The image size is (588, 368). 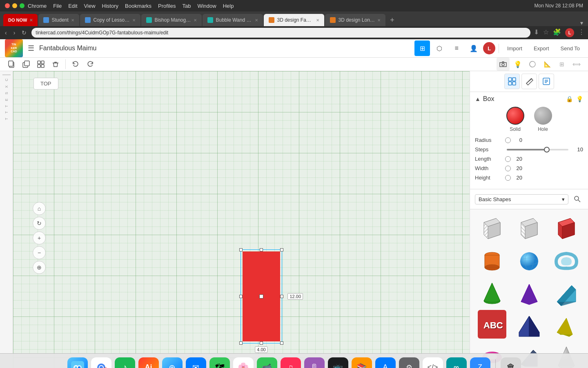 I want to click on back-button: ‹, so click(x=6, y=33).